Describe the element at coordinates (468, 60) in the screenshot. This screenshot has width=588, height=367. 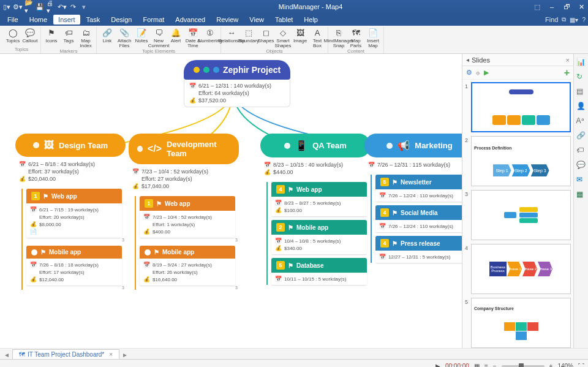
I see `chevron-left-icon: ◂` at that location.